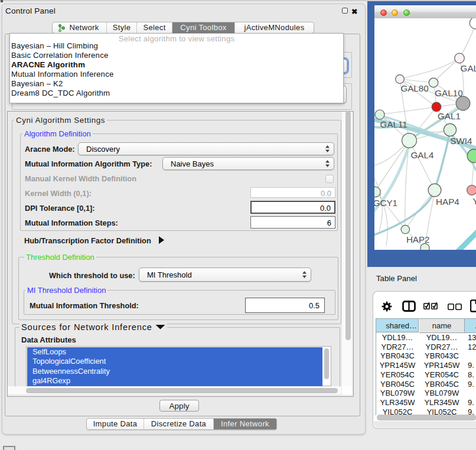 This screenshot has height=450, width=476. I want to click on svg-text: HAP4, so click(448, 202).